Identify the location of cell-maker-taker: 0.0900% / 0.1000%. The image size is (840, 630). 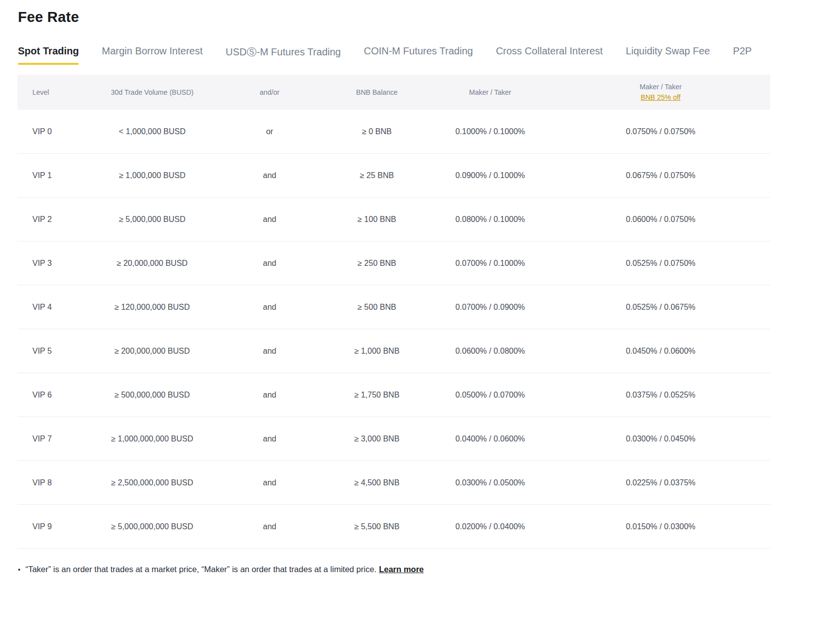
(491, 176).